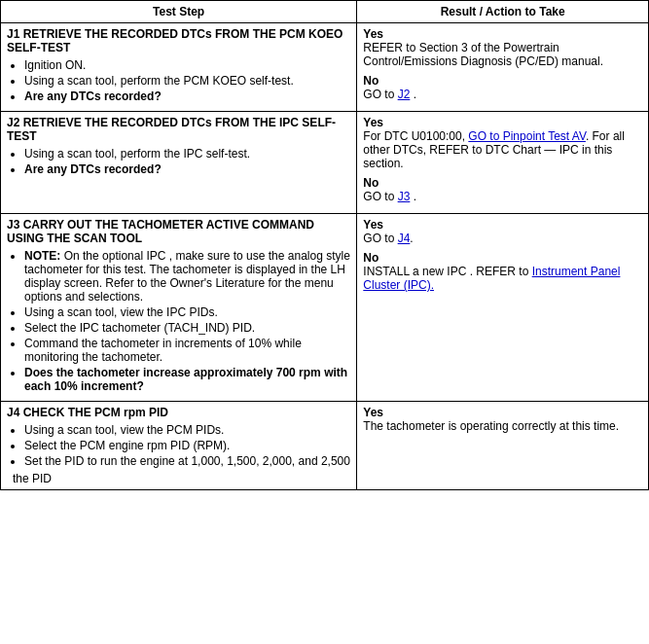 This screenshot has width=649, height=644. I want to click on j4-yes-label: Yes, so click(374, 412).